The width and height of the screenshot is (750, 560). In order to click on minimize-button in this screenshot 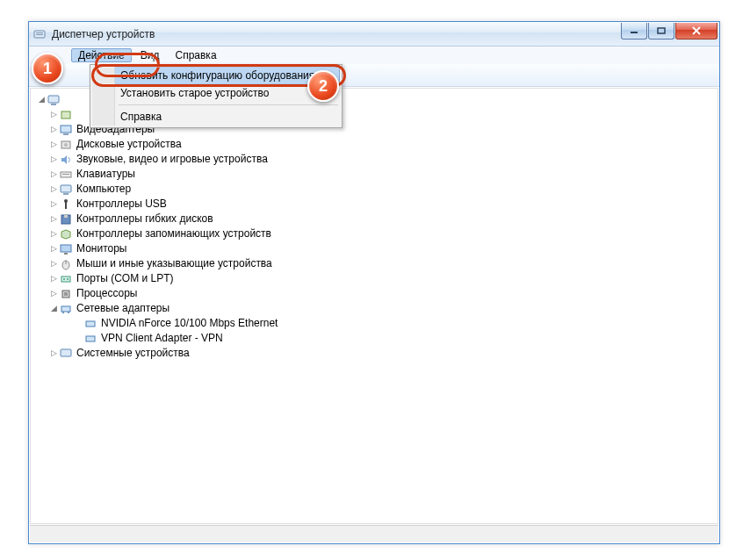, I will do `click(634, 32)`.